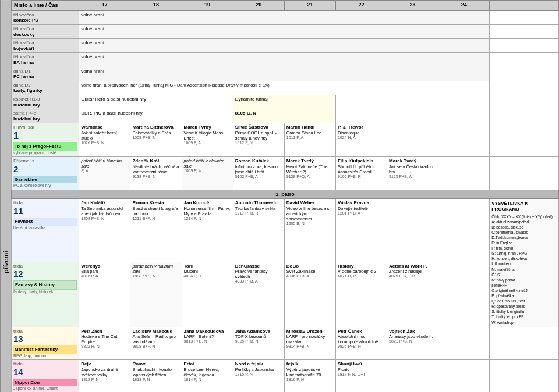 This screenshot has height=392, width=559. I want to click on gameline-program-box: GameLine, so click(45, 180).